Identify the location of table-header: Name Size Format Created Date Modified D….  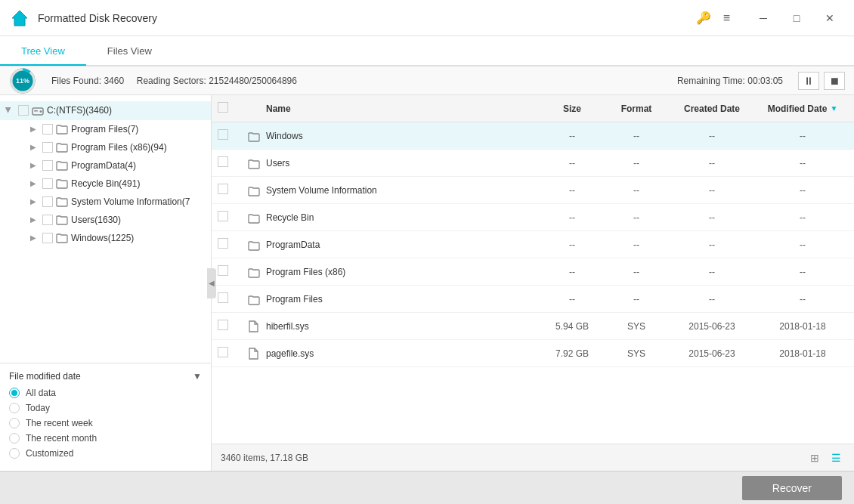
(533, 109).